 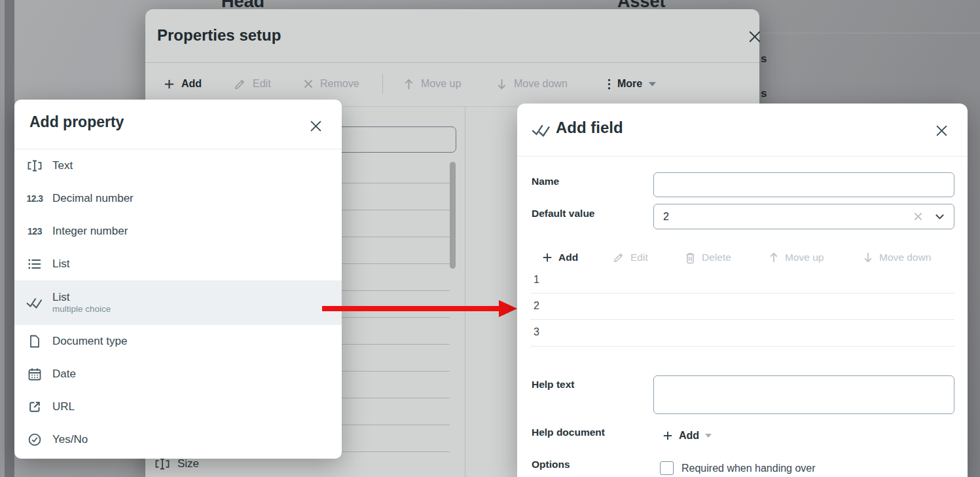 I want to click on value-list-item: 1, so click(x=742, y=280).